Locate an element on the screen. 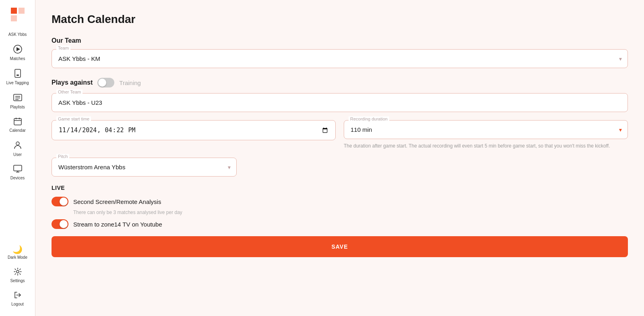 The image size is (644, 316). other-team-field-label: Other Team is located at coordinates (69, 92).